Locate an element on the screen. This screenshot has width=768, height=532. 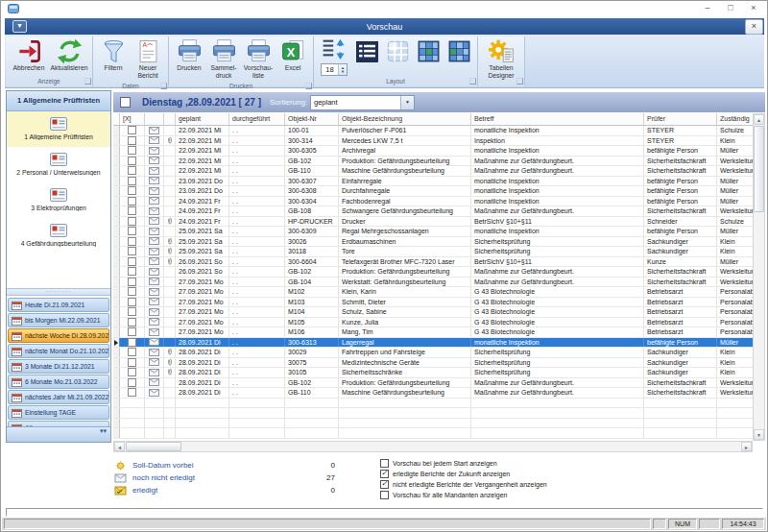
sidebar-date-filter: nächste Woche Di.28.09.2021 is located at coordinates (59, 336).